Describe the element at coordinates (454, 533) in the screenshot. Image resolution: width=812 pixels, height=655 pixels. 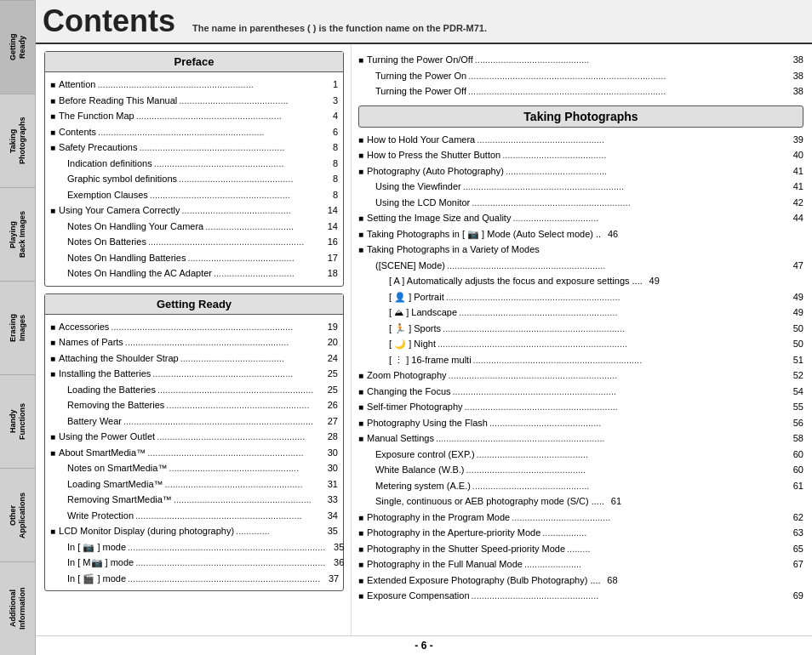
I see `toc-label: Photography in the Aperture-priority Mod…` at that location.